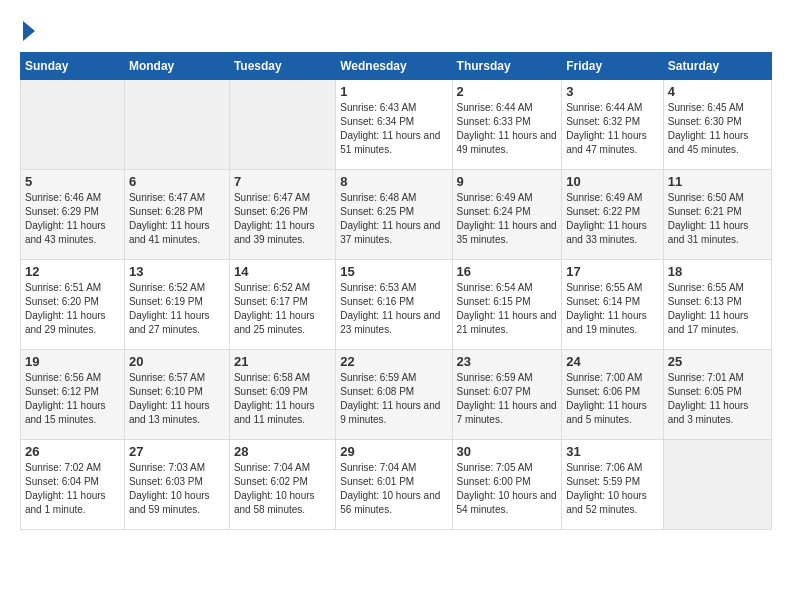 Image resolution: width=792 pixels, height=612 pixels. What do you see at coordinates (508, 272) in the screenshot?
I see `day-number: 16` at bounding box center [508, 272].